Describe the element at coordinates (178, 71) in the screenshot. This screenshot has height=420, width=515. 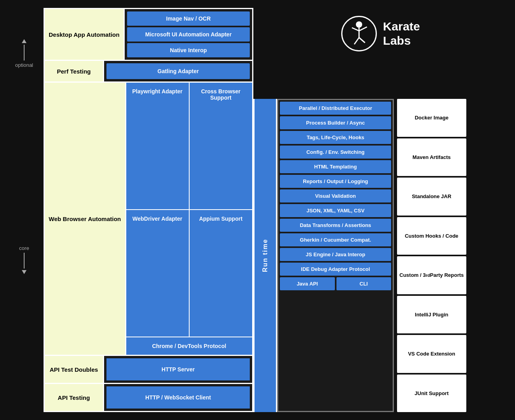
I see `gatling-block: Gatling Adapter` at that location.